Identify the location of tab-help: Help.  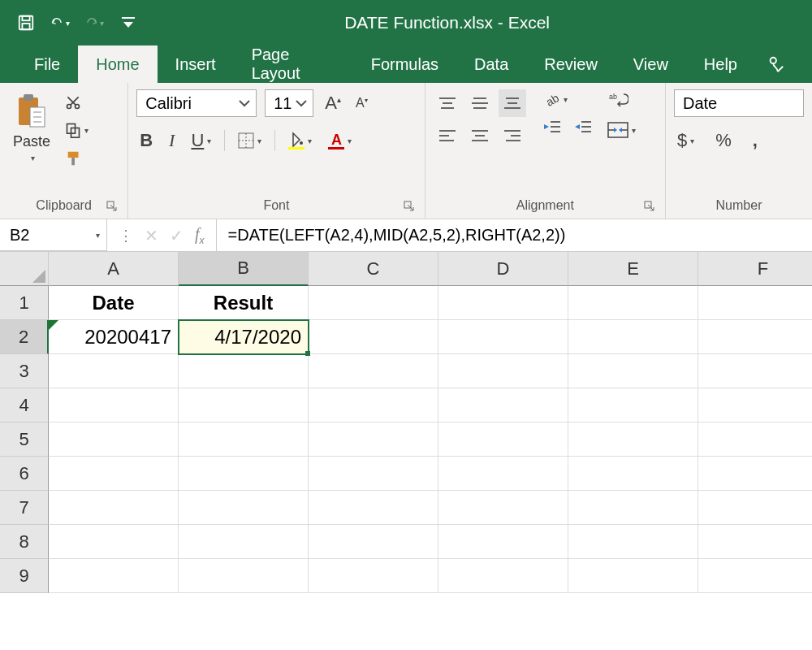
(721, 64).